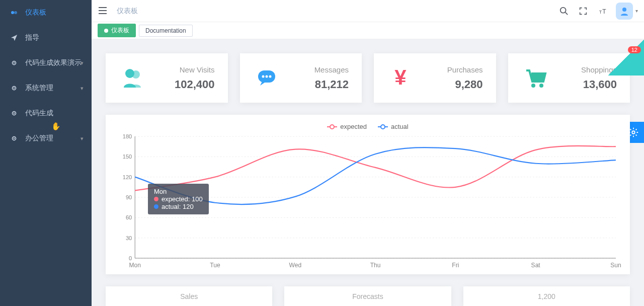 This screenshot has width=644, height=306. What do you see at coordinates (455, 265) in the screenshot?
I see `svg-text: Fri` at bounding box center [455, 265].